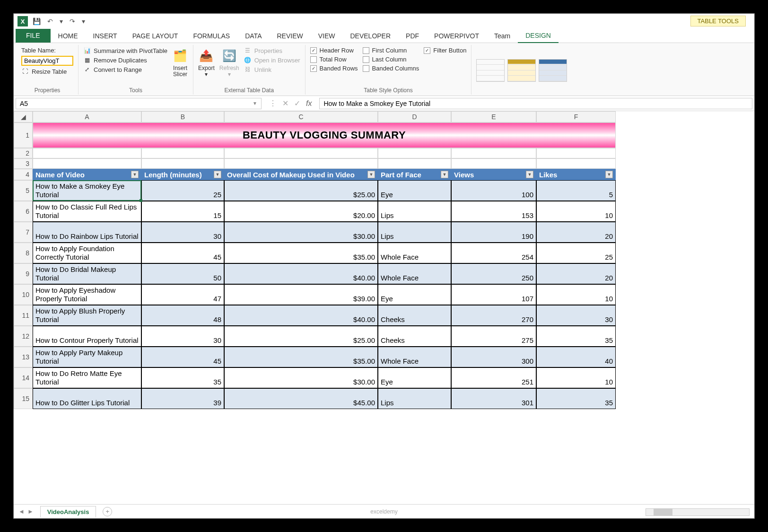 This screenshot has height=532, width=768. I want to click on column-header: E, so click(494, 117).